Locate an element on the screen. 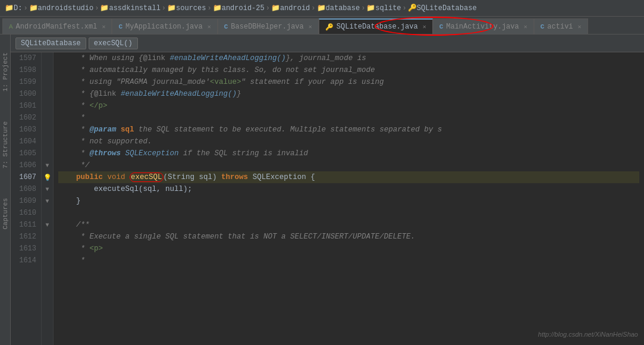 The height and width of the screenshot is (345, 644). line-num-1608: 1608 is located at coordinates (26, 189).